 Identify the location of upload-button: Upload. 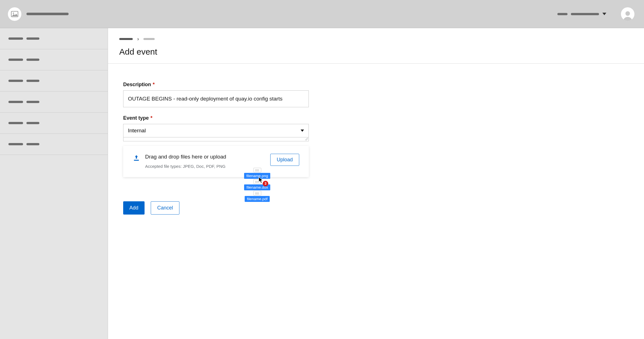
(285, 160).